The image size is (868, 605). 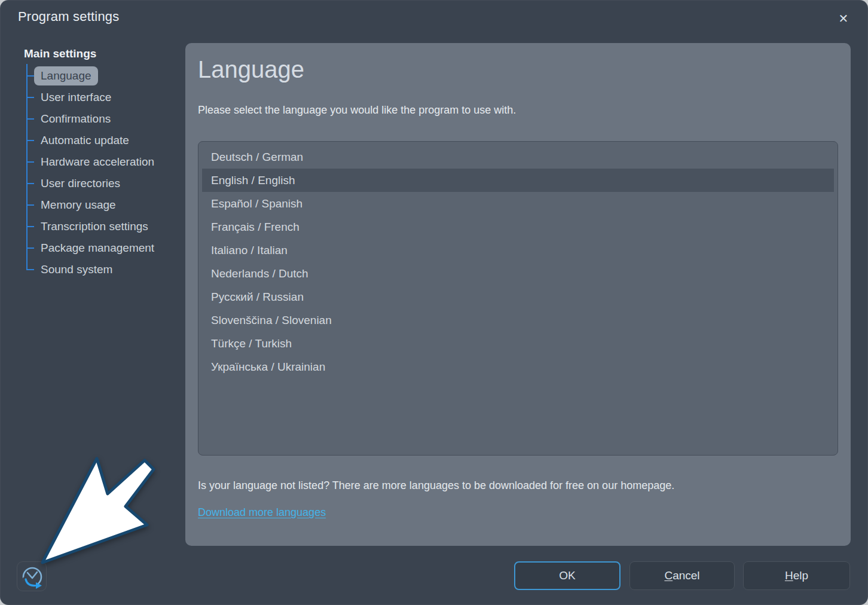 What do you see at coordinates (85, 140) in the screenshot?
I see `sidebar-item-automatic-update: Automatic update` at bounding box center [85, 140].